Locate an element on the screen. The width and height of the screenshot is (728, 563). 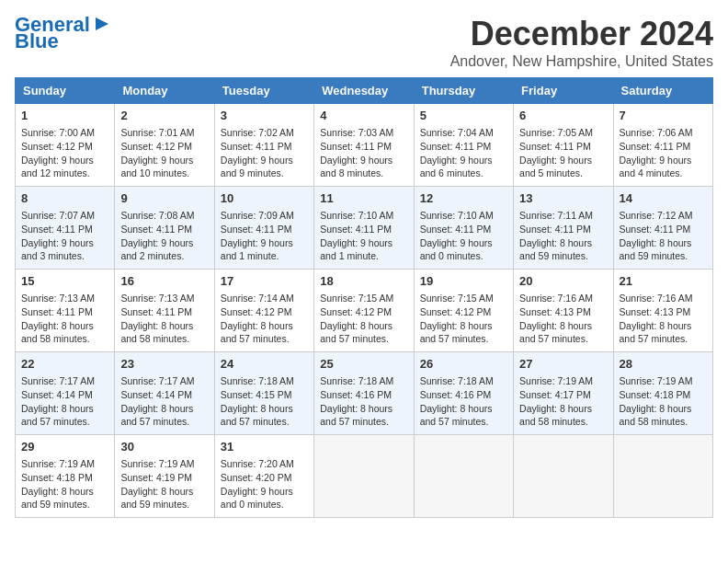
day-number: 15 is located at coordinates (64, 282).